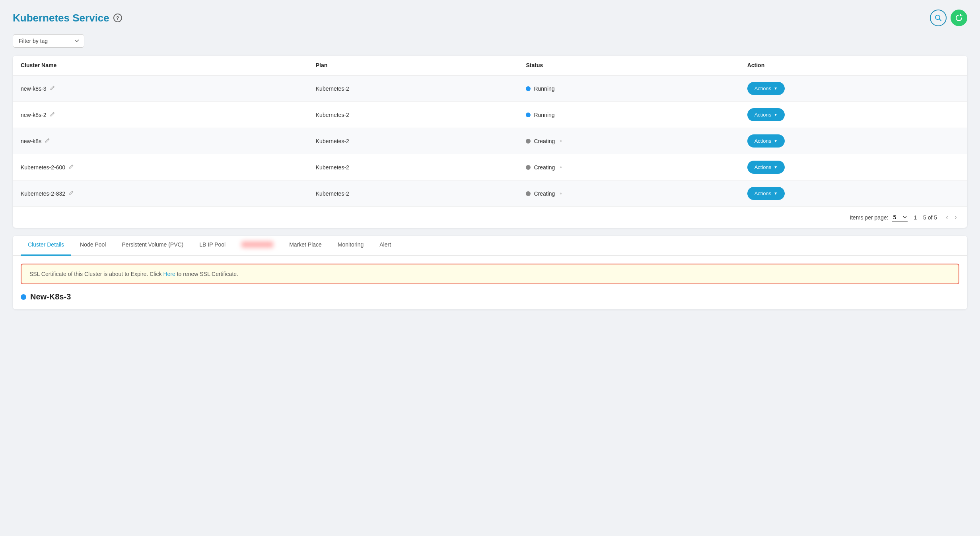  What do you see at coordinates (878, 217) in the screenshot?
I see `items-per-page: Items per page: 5 10 25` at bounding box center [878, 217].